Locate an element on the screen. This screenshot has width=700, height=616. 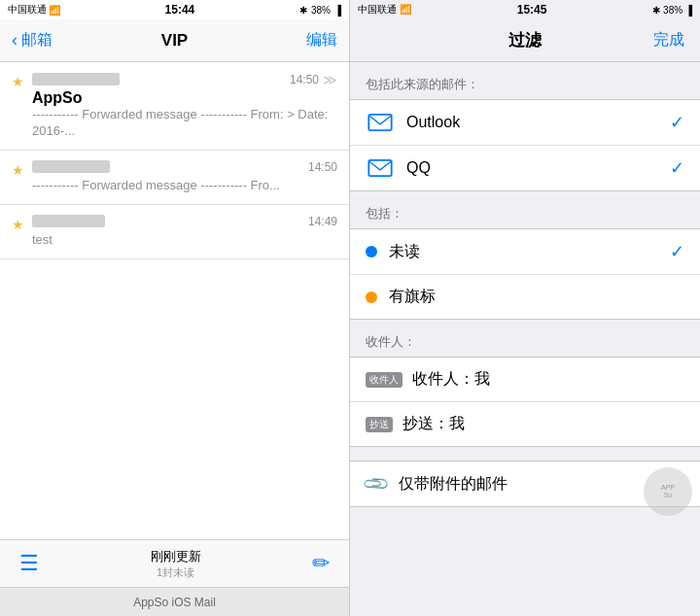
mail-sender-1: AppSo is located at coordinates (185, 98).